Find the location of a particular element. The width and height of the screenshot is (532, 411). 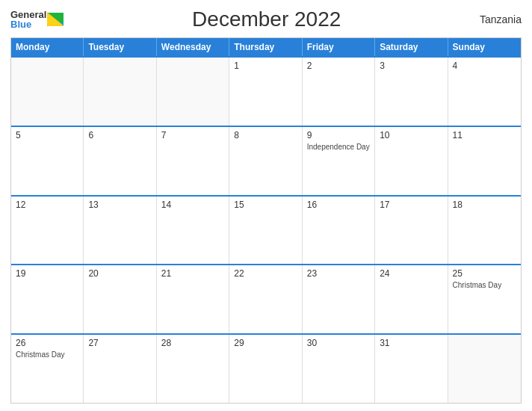

col-header-saturday: Saturday is located at coordinates (411, 47).